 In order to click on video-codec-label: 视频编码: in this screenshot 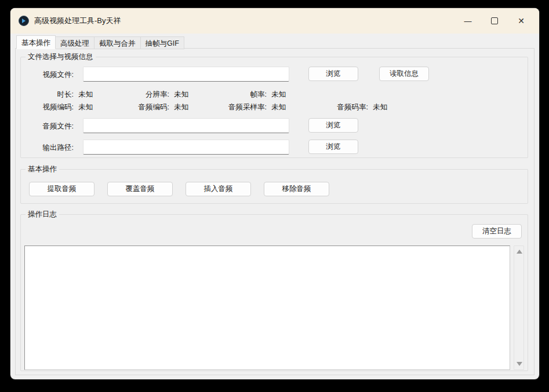, I will do `click(48, 108)`.